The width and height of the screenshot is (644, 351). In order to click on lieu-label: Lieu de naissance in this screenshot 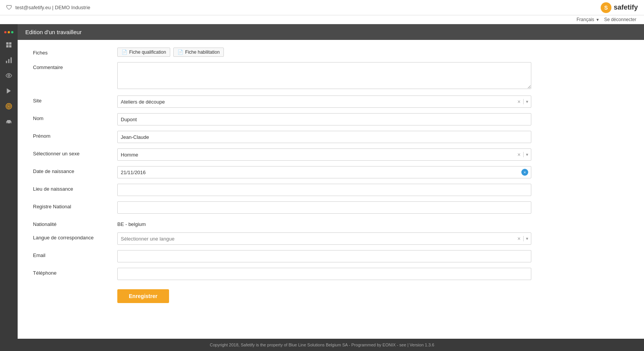, I will do `click(75, 188)`.